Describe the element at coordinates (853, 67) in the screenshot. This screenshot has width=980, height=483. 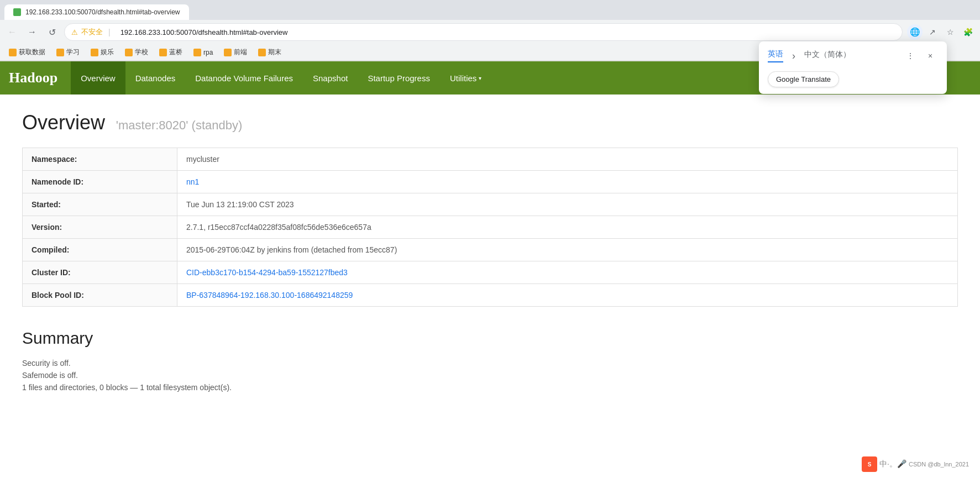
I see `translate-popup: 英语 › 中文（简体） ⋮ × Google Translate` at that location.